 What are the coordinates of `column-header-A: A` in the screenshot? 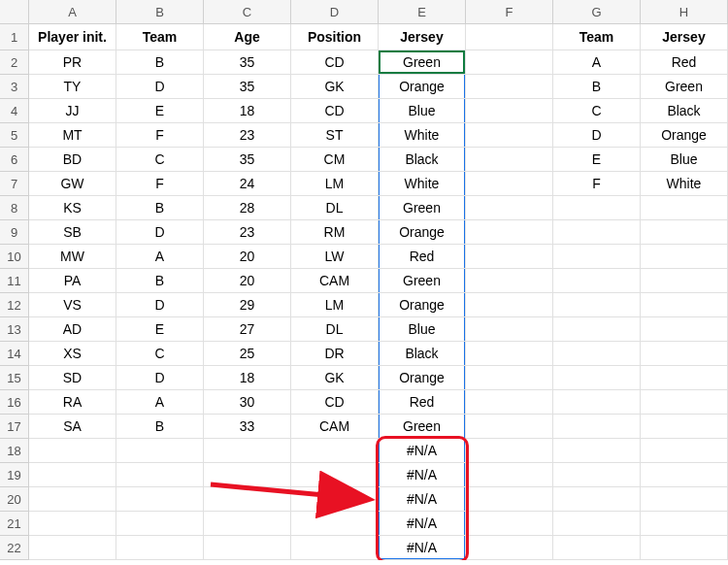 It's located at (73, 12).